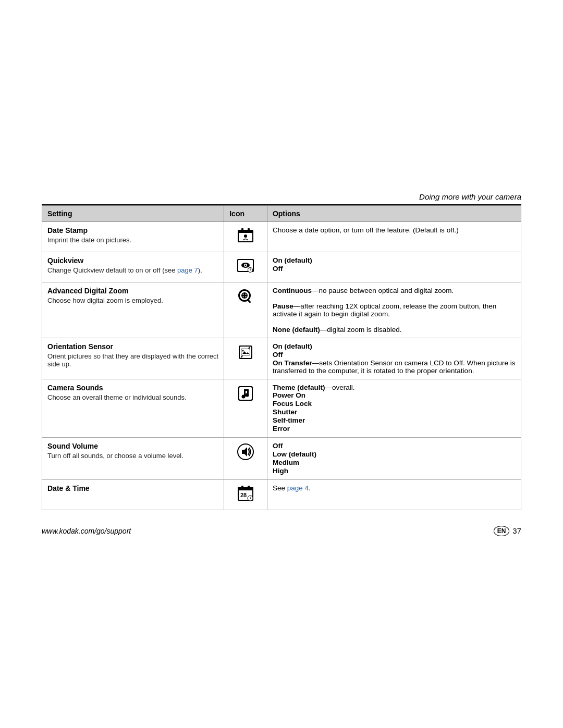 This screenshot has height=728, width=563. I want to click on col-header-setting: Setting, so click(133, 214).